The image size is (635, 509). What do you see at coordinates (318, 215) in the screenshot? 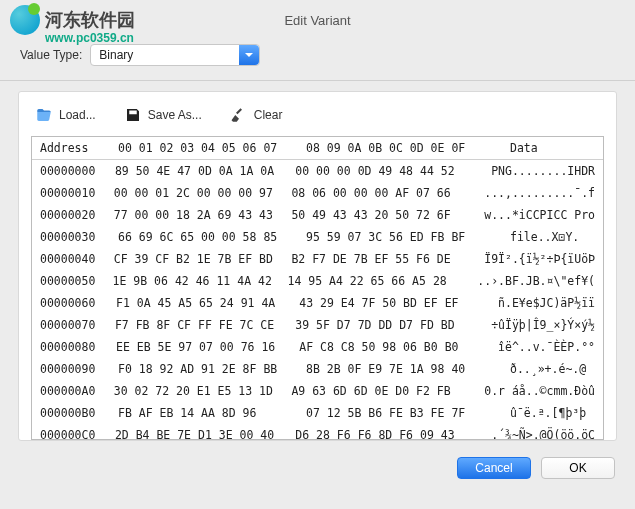
I see `hex-row: 0000002077 00 00 18 2A 69 43 4350 49 43 …` at bounding box center [318, 215].